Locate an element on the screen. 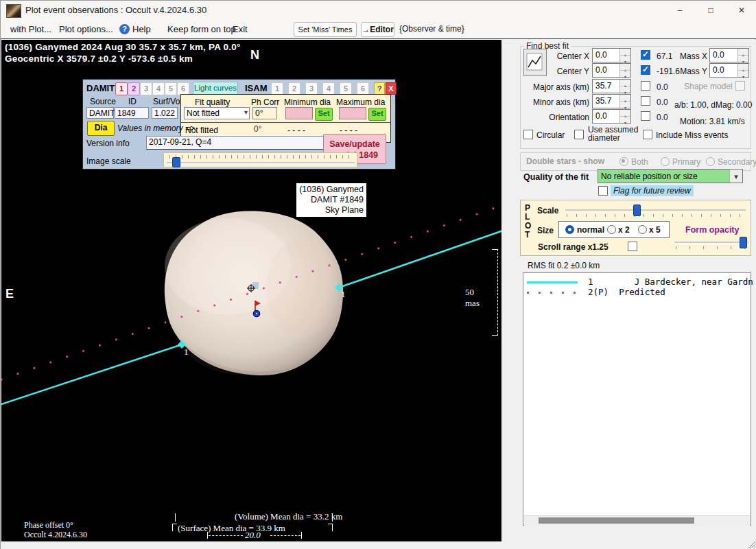  size-normal-radio is located at coordinates (569, 229).